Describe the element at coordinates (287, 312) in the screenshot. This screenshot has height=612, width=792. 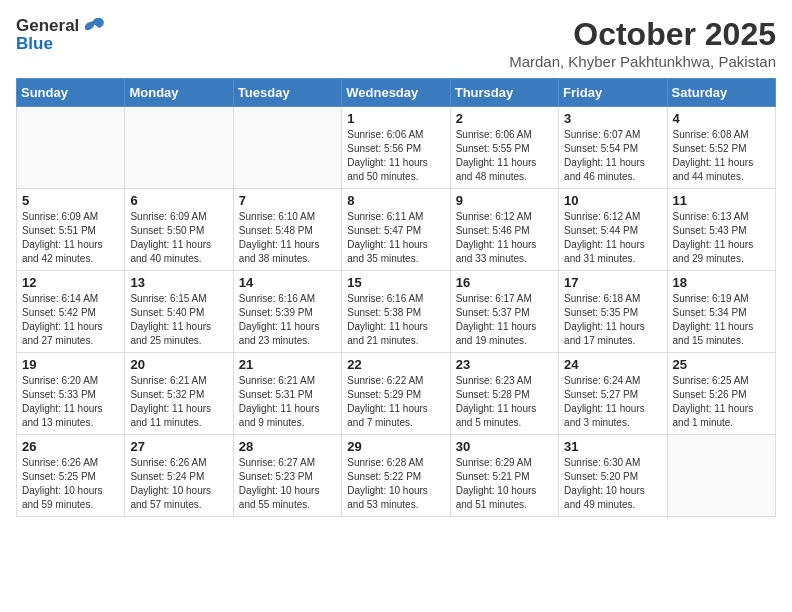
I see `calendar-cell: 14Sunrise: 6:16 AMSunset: 5:39 PMDayligh…` at that location.